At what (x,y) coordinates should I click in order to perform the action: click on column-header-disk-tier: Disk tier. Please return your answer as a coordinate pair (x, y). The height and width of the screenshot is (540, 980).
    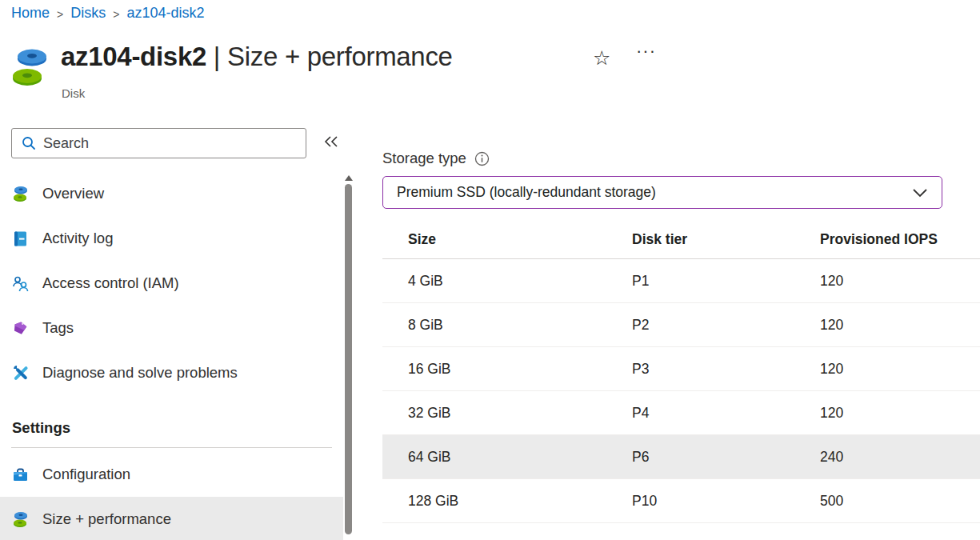
    Looking at the image, I should click on (726, 240).